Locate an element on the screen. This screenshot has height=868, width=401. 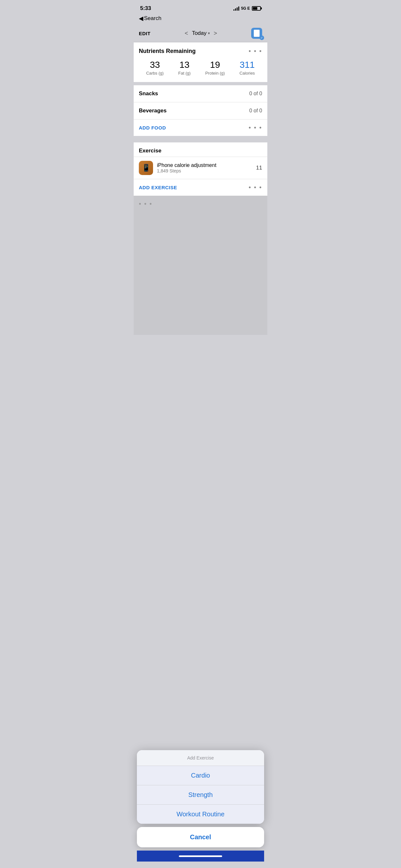
calories-nutrient: 311 Calories is located at coordinates (247, 68).